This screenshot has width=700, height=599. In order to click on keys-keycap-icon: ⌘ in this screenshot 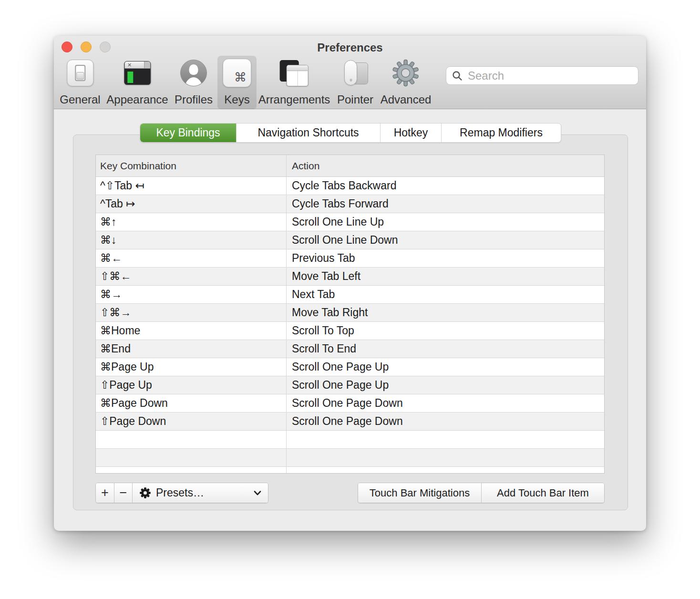, I will do `click(237, 73)`.